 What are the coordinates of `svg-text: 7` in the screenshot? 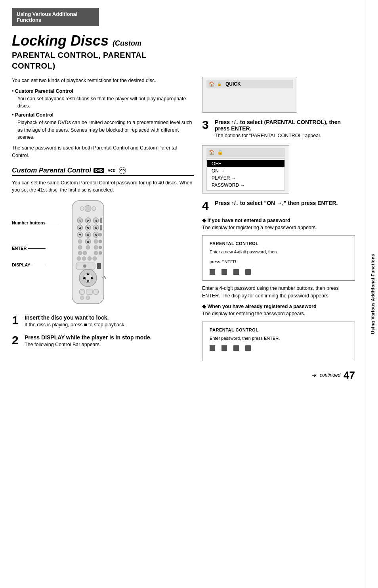 It's located at (80, 236).